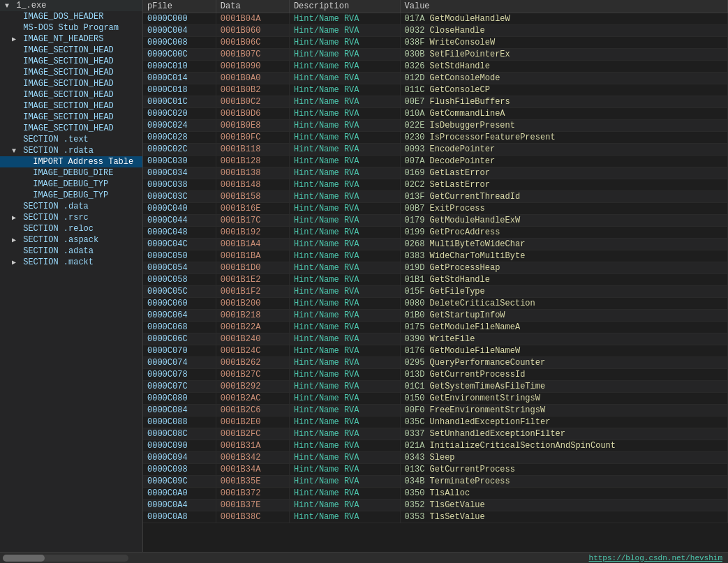 The height and width of the screenshot is (563, 728). Describe the element at coordinates (436, 173) in the screenshot. I see `table-row: 0000C034 0001B138 Hint/Name RVA 0169 Get…` at that location.